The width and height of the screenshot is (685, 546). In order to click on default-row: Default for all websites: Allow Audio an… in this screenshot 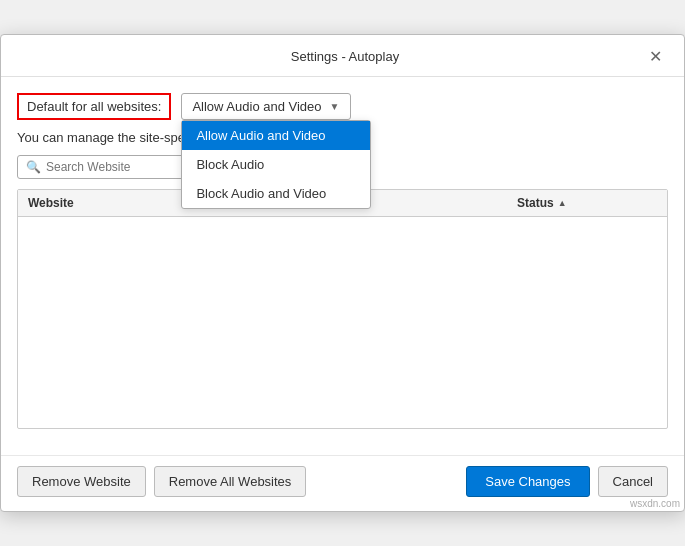, I will do `click(342, 106)`.